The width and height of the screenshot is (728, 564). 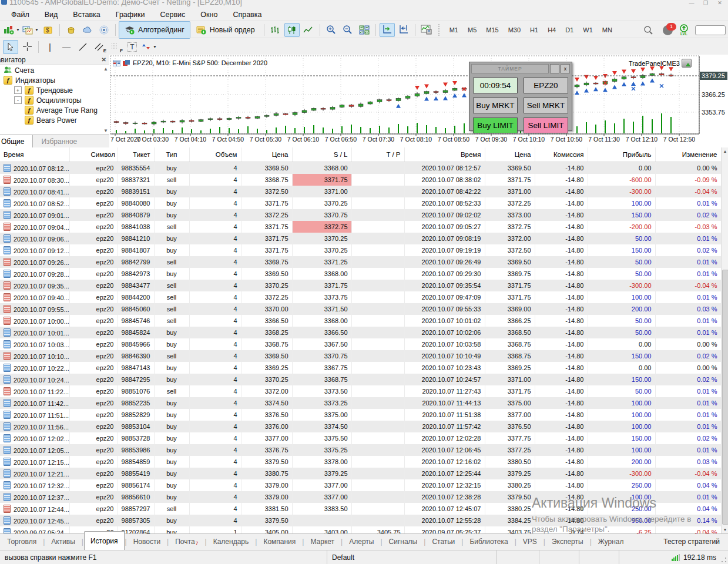 What do you see at coordinates (55, 110) in the screenshot?
I see `nav-item-average-true-rang: fAverage True Rang` at bounding box center [55, 110].